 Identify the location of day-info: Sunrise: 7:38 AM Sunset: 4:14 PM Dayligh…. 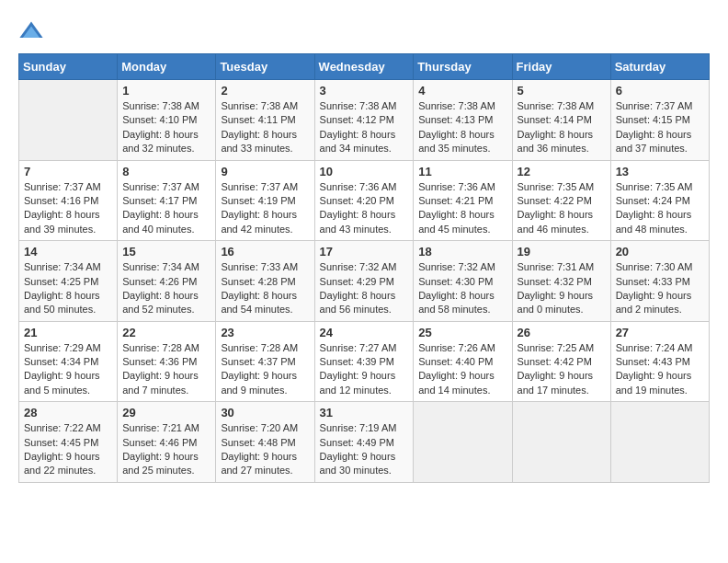
(562, 128).